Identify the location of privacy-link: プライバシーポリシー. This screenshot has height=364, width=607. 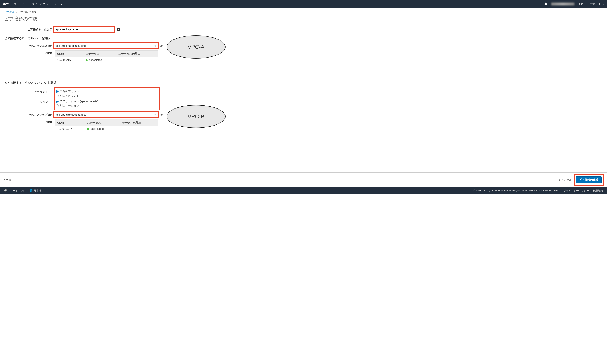
(576, 191).